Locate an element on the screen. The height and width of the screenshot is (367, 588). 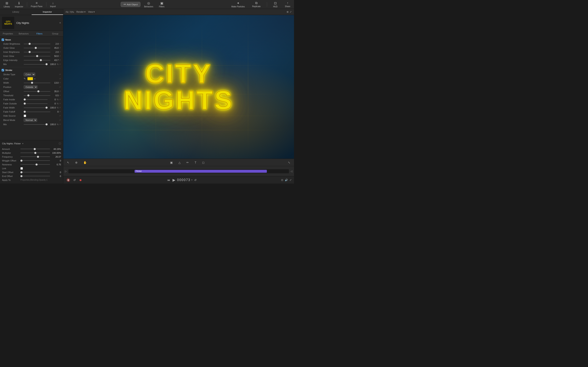
outer-glow-slider is located at coordinates (37, 48).